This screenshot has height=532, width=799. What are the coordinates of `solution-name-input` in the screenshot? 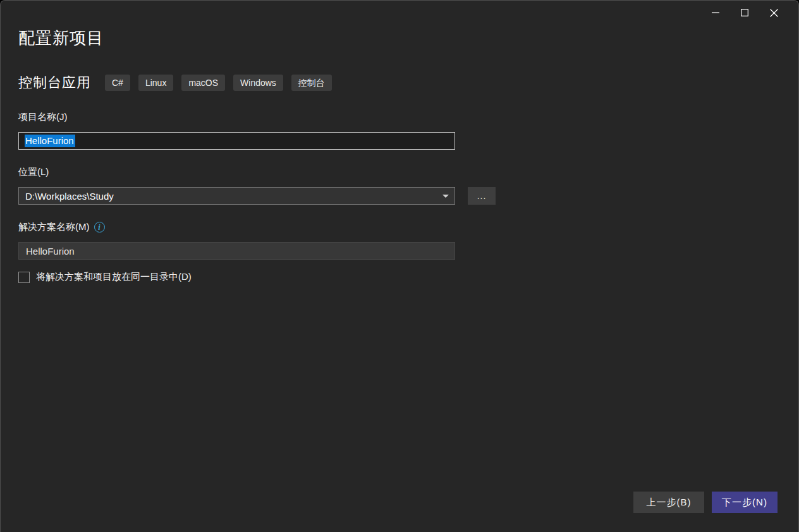 It's located at (236, 251).